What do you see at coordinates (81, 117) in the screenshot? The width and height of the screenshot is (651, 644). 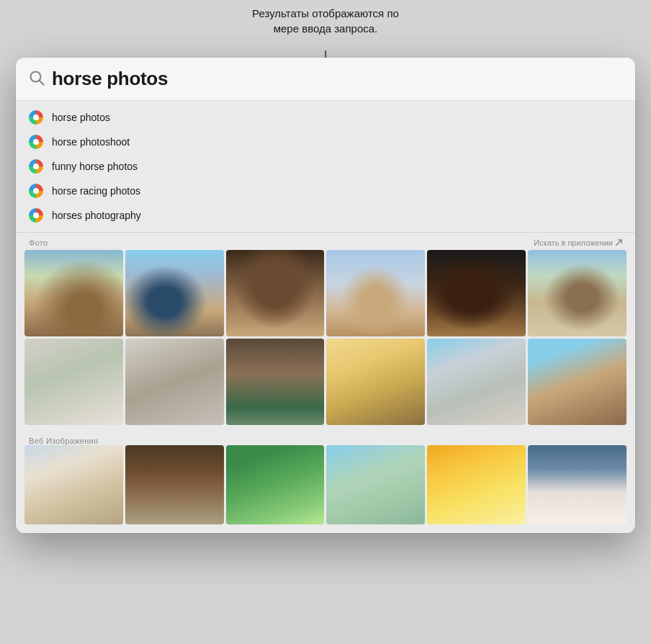 I see `suggestion-text: horse photos` at bounding box center [81, 117].